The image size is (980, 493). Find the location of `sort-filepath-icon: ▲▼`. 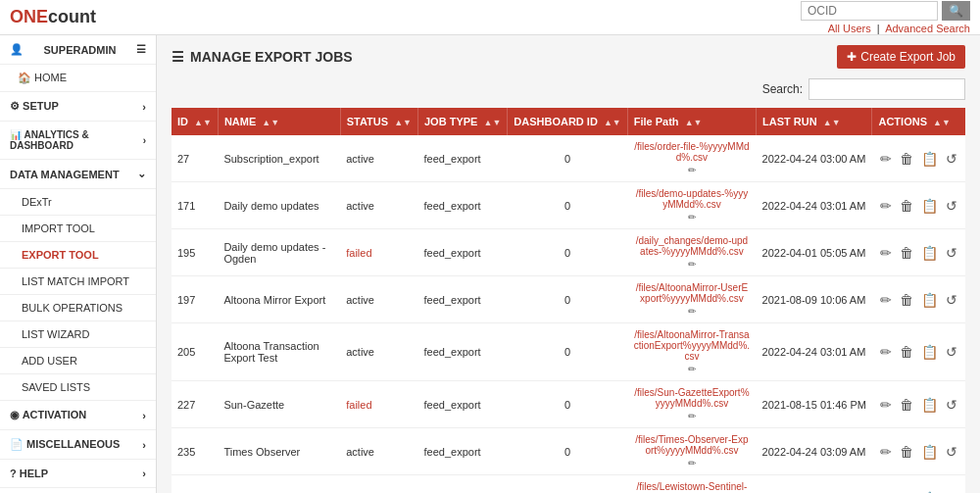

sort-filepath-icon: ▲▼ is located at coordinates (694, 123).